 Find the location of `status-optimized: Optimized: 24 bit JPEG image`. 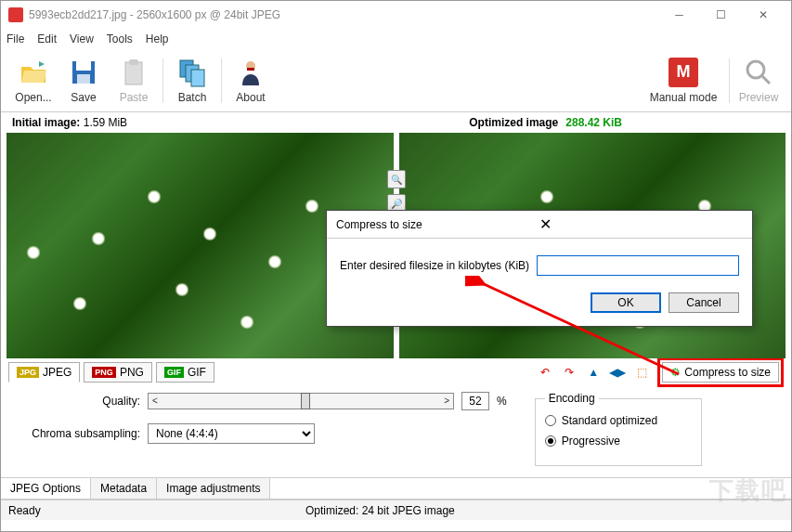

status-optimized: Optimized: 24 bit JPEG image is located at coordinates (381, 511).